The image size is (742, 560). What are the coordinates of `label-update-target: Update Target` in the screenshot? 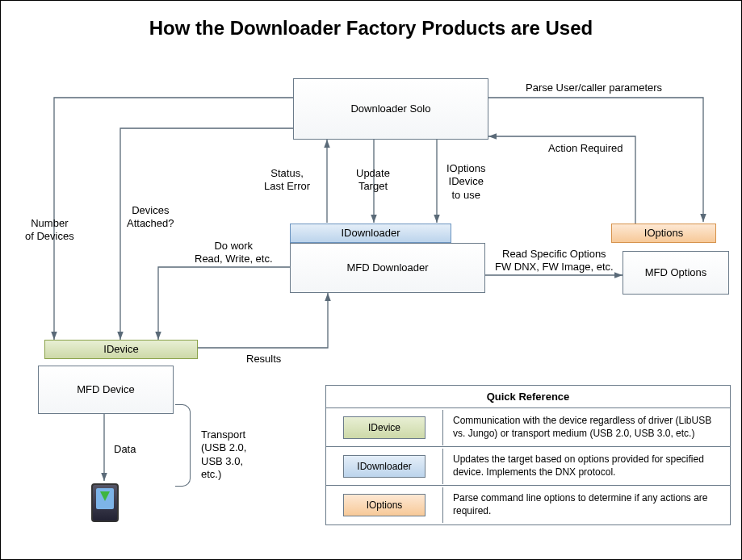 It's located at (373, 181).